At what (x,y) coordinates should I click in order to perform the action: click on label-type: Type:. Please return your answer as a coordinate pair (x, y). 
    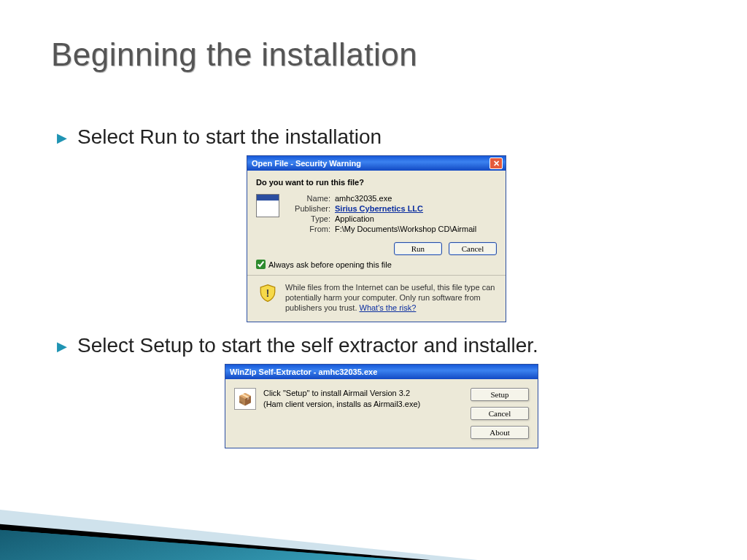
    Looking at the image, I should click on (310, 219).